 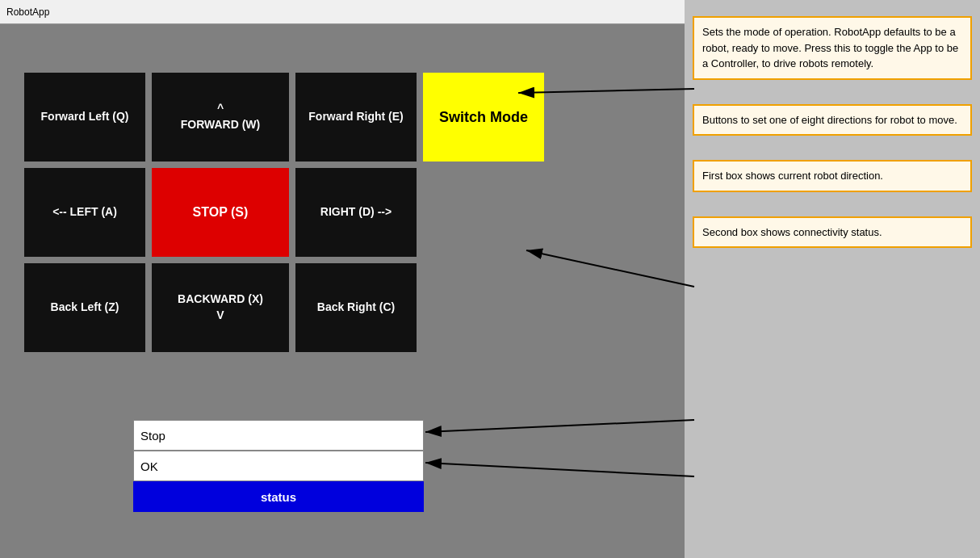 What do you see at coordinates (85, 212) in the screenshot?
I see `left-button: <-- LEFT (A)` at bounding box center [85, 212].